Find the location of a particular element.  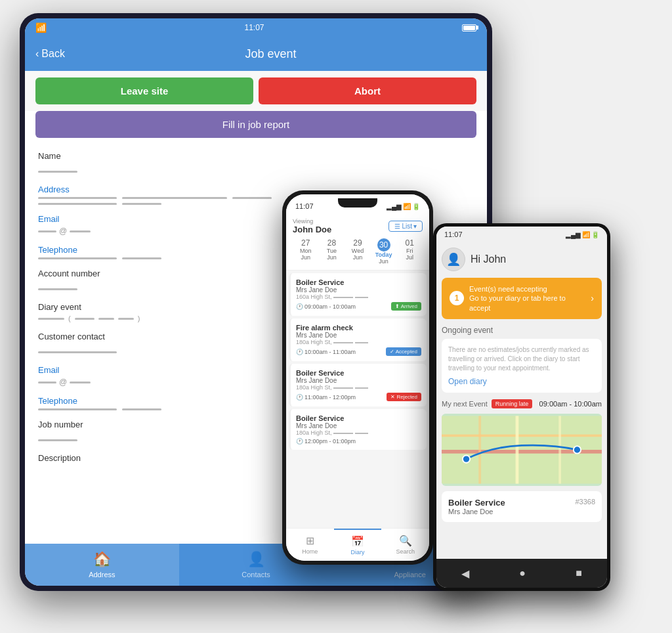

notif-line2: Go to your diary or tab here to accept is located at coordinates (528, 303).